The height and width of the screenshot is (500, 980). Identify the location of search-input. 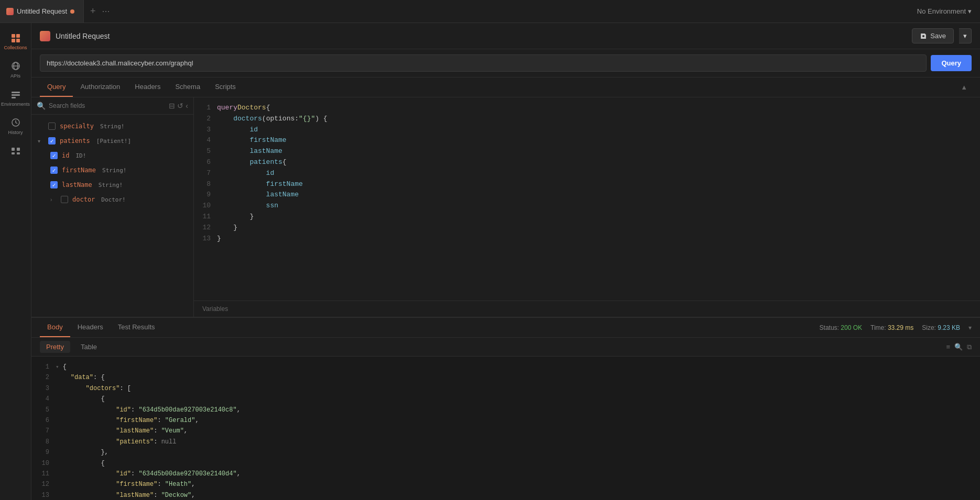
(107, 106).